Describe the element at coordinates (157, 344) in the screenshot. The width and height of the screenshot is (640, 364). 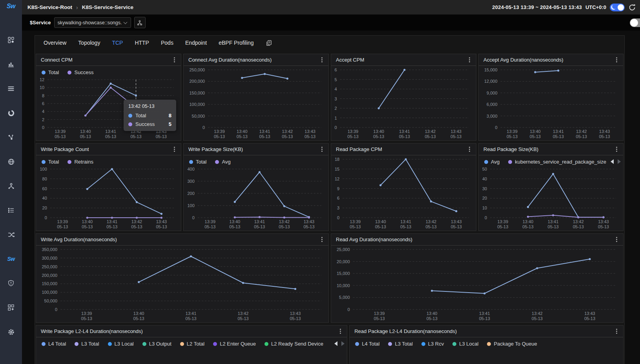
I see `legend-item: L3 Output` at that location.